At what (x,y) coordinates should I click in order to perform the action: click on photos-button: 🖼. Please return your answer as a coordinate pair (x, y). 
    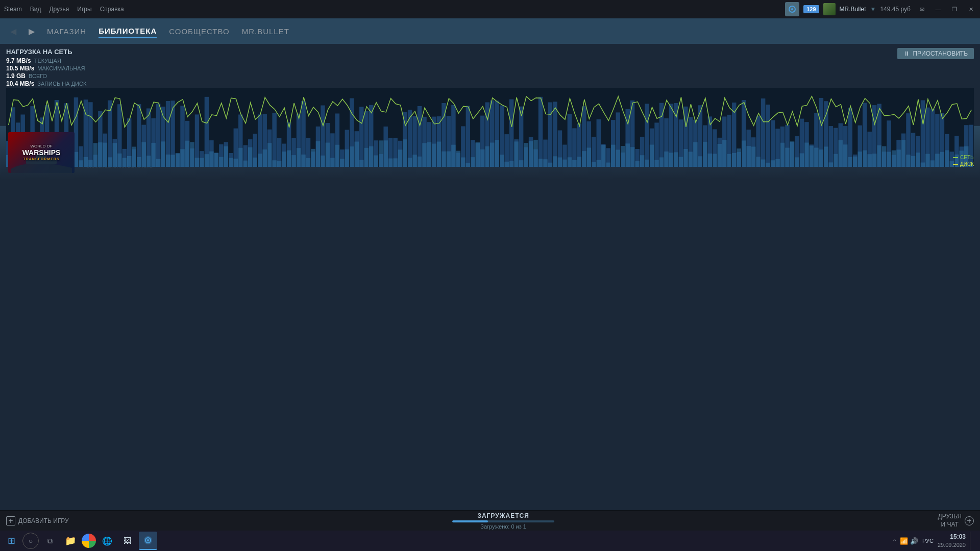
    Looking at the image, I should click on (128, 541).